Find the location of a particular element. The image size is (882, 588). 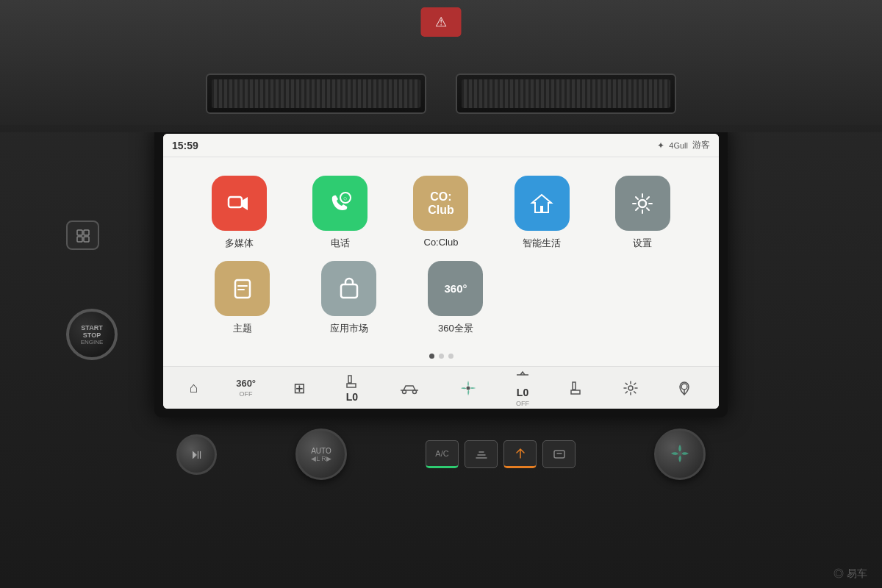

location-icon is located at coordinates (684, 388).